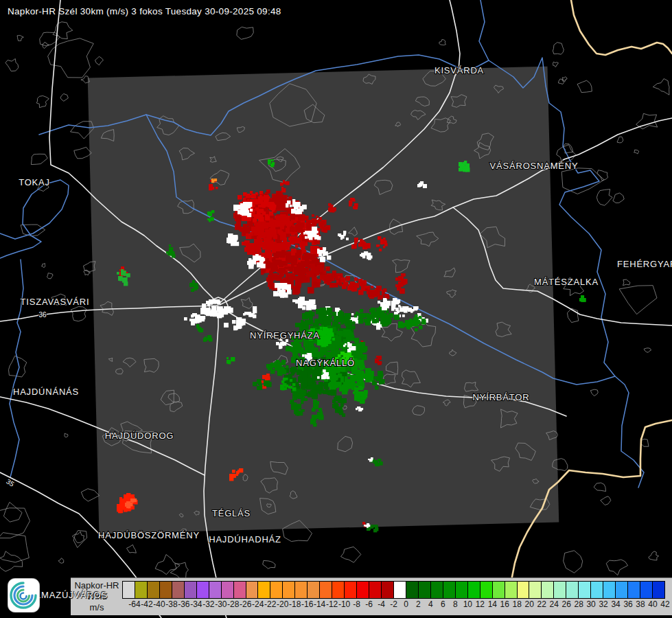  I want to click on legend-tick: -12, so click(332, 604).